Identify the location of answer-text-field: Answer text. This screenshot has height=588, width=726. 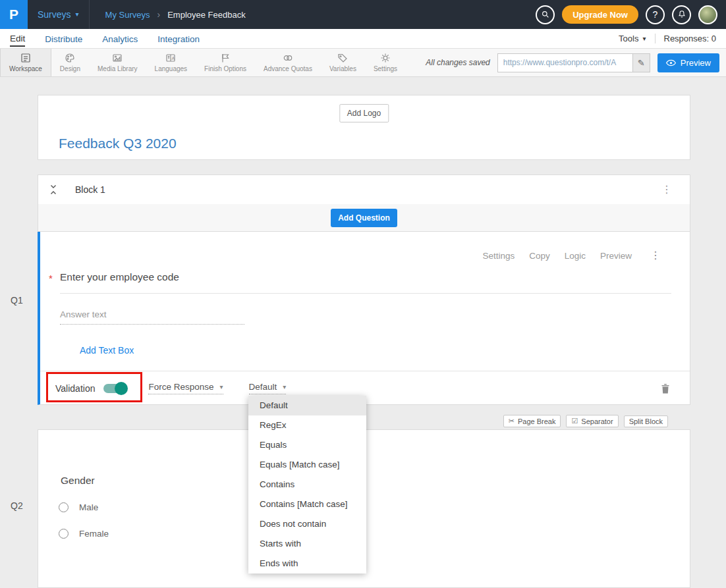
(152, 317).